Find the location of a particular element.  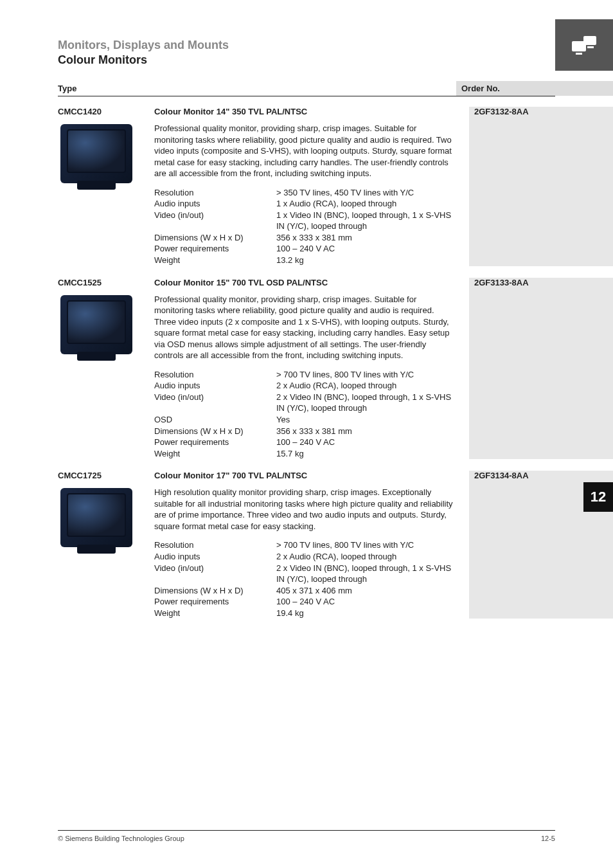

page-title: Colour Monitors is located at coordinates (306, 60).